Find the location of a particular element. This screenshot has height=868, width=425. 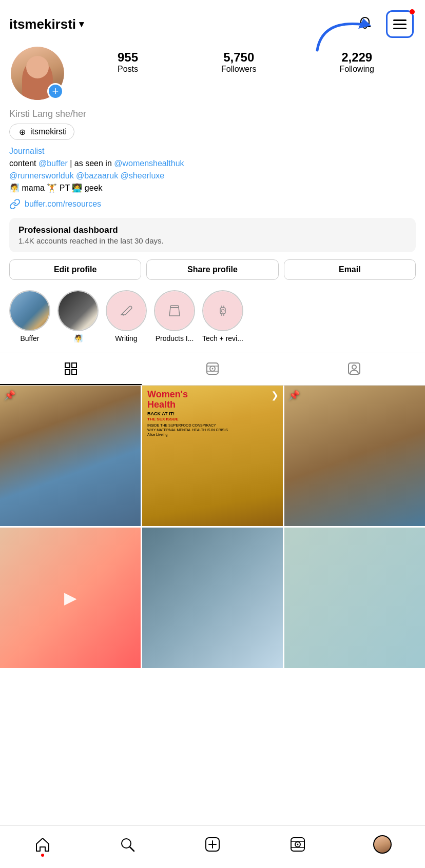

pin-icon-1: 📌 is located at coordinates (10, 395).